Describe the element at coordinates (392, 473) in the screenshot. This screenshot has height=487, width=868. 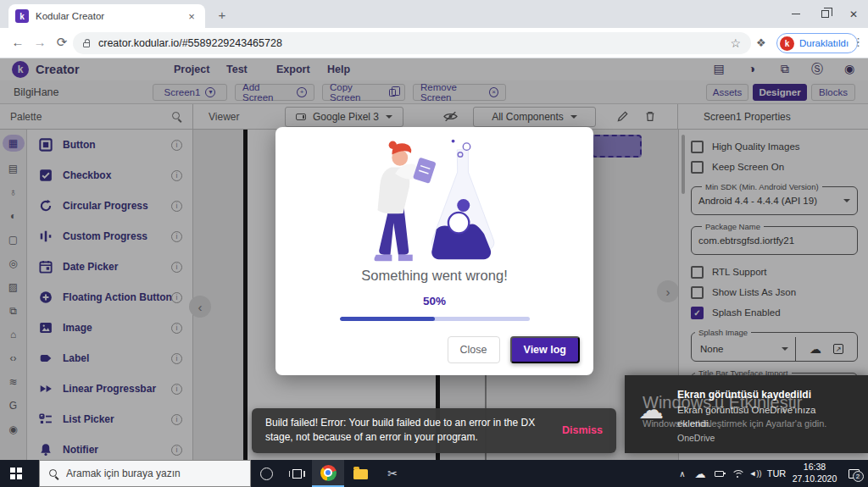
I see `scissors-icon: ✂` at that location.